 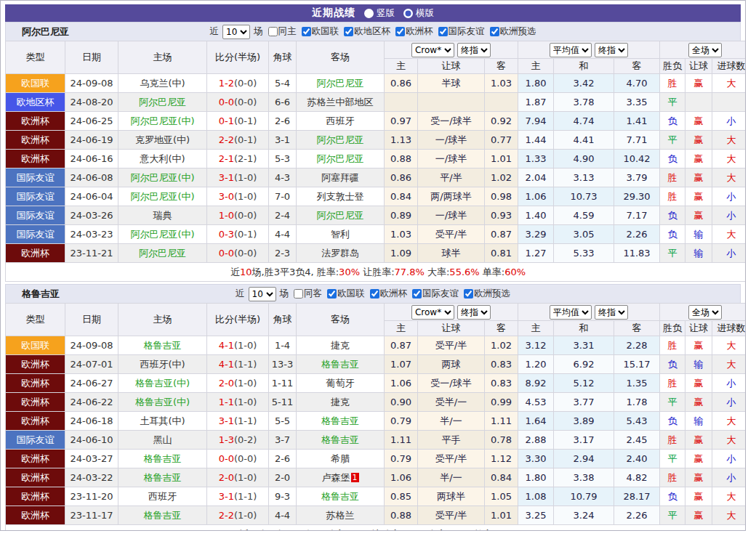 What do you see at coordinates (502, 84) in the screenshot?
I see `handicap-away-odds: 1.03` at bounding box center [502, 84].